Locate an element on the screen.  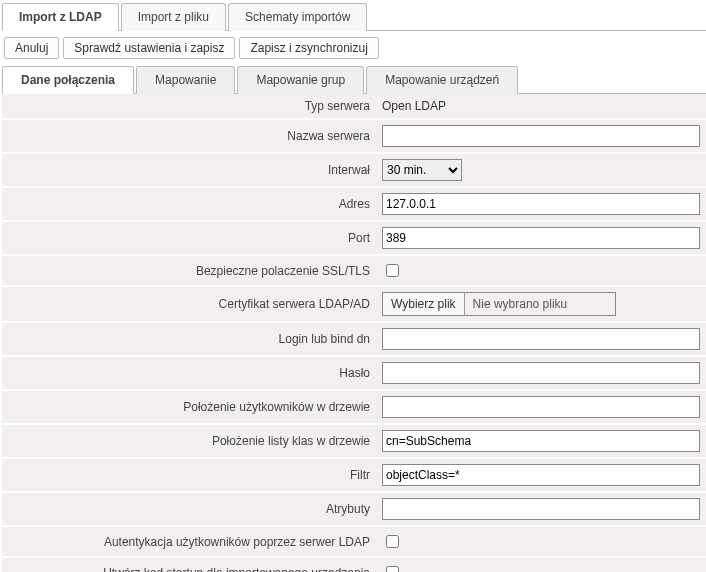
tab-connection-data: Dane połączenia is located at coordinates (68, 80).